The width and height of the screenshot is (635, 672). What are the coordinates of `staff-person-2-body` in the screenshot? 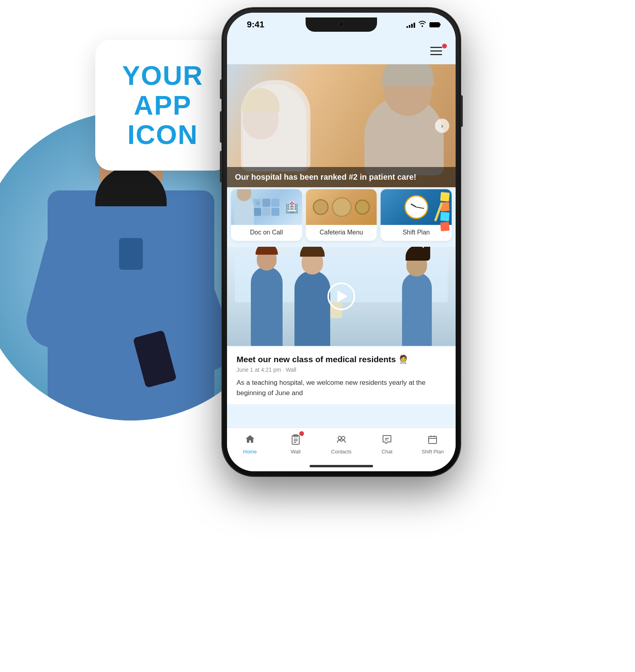 It's located at (312, 308).